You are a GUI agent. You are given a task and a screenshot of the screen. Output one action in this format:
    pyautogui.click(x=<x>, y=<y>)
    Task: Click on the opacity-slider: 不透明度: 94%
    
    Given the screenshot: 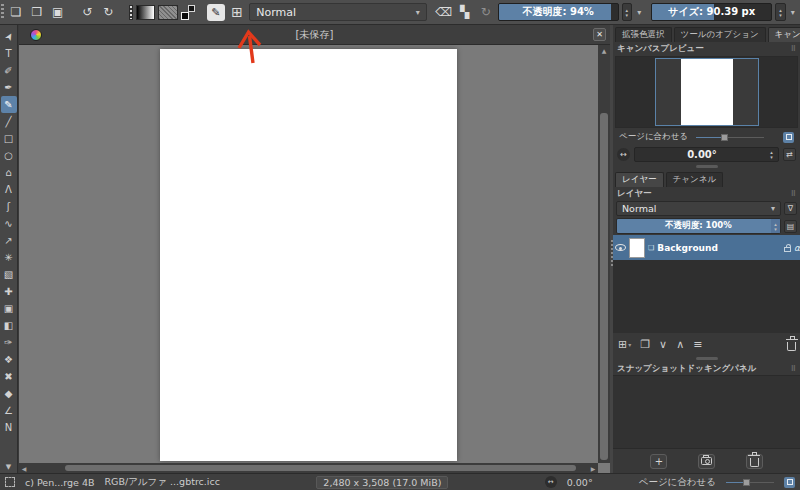 What is the action you would take?
    pyautogui.click(x=558, y=12)
    